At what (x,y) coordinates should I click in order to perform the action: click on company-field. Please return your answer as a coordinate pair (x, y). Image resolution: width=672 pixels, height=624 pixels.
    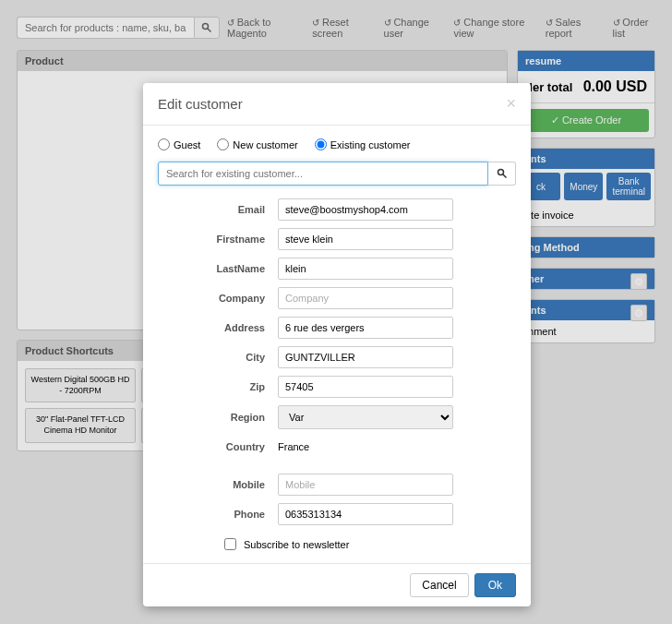
    Looking at the image, I should click on (366, 298).